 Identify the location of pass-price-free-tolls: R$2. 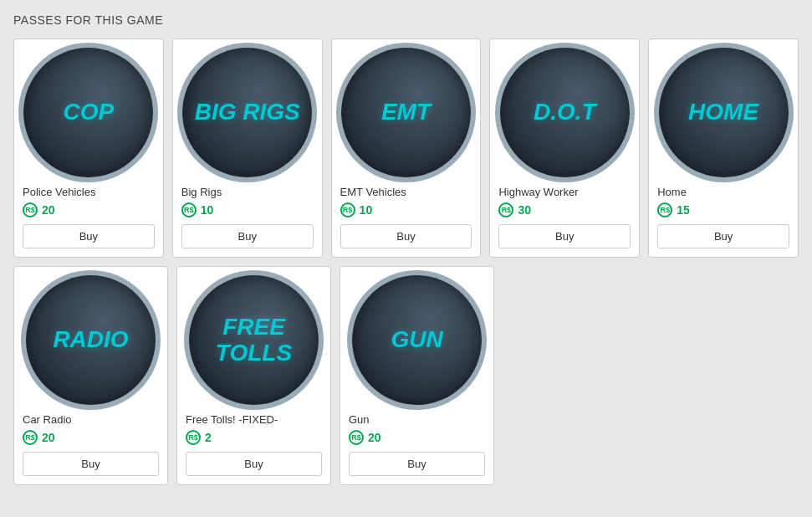
(199, 438).